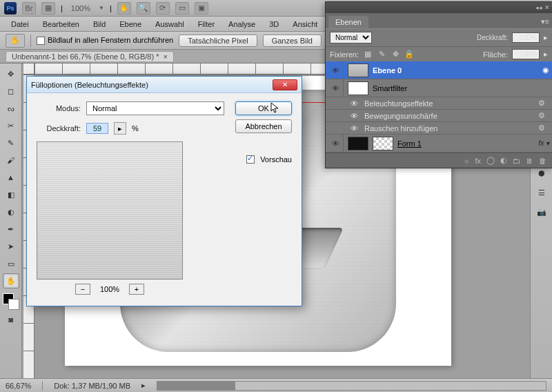 The height and width of the screenshot is (392, 552). I want to click on opacity-slider-flyout: ▸, so click(120, 128).